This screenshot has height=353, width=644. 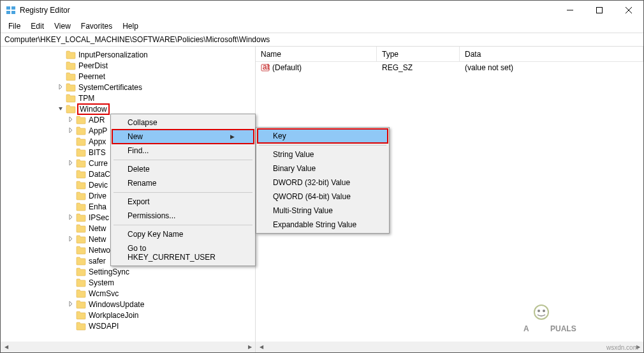 I want to click on tree-label: WindowsUpdate, so click(x=116, y=304).